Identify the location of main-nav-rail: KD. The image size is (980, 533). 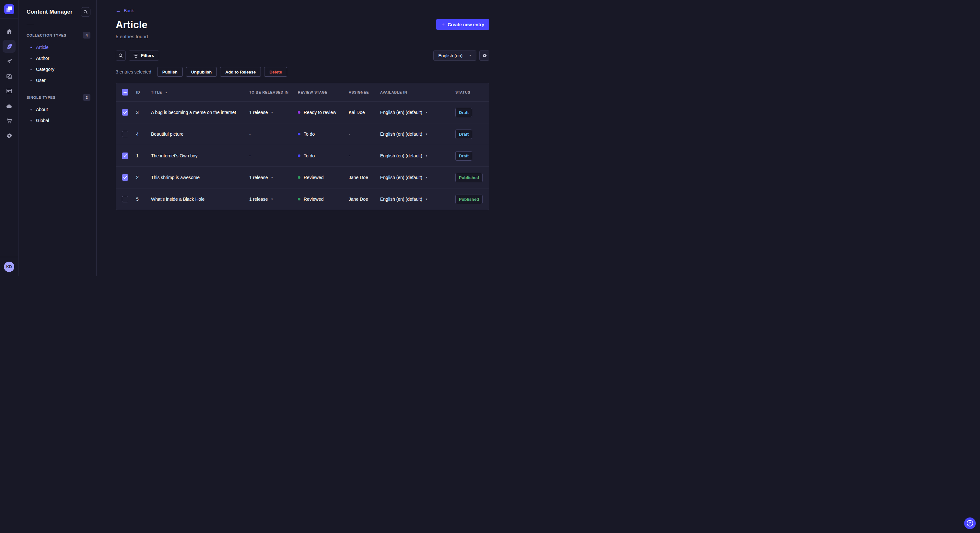
(9, 138).